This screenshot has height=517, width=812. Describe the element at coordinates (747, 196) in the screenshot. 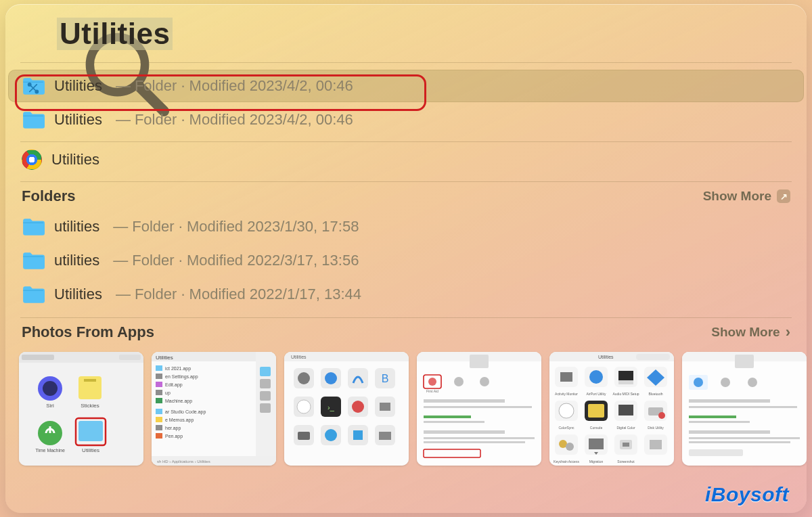

I see `show-more-folders: Show More ↗` at that location.